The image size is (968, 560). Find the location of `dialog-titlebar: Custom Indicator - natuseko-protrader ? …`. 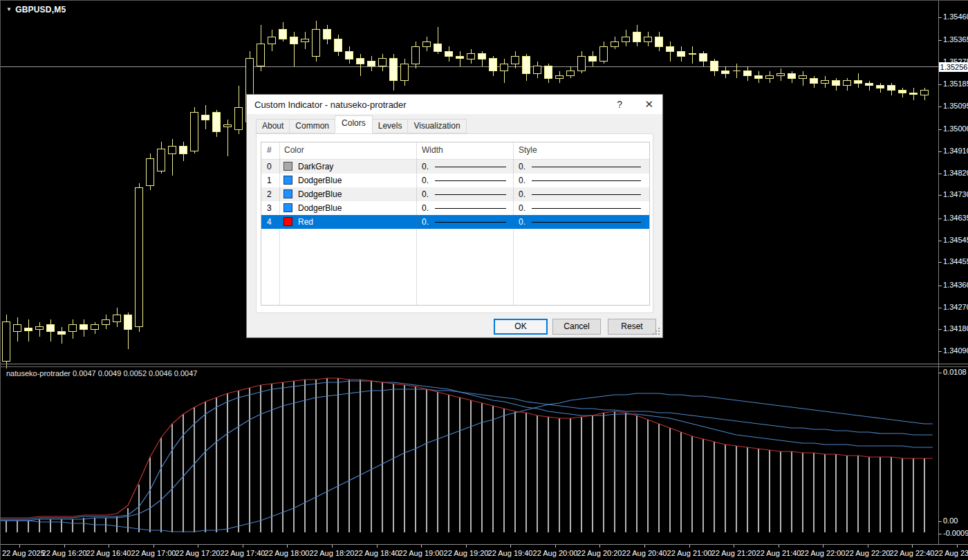

dialog-titlebar: Custom Indicator - natuseko-protrader ? … is located at coordinates (455, 104).